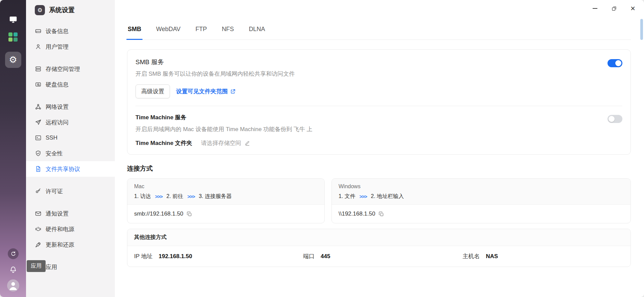  What do you see at coordinates (614, 9) in the screenshot?
I see `restore-icon` at bounding box center [614, 9].